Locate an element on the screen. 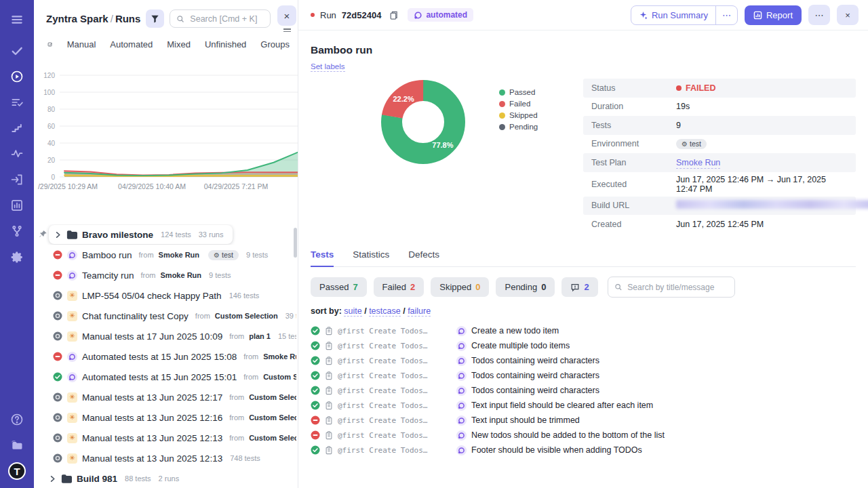 This screenshot has width=868, height=488. projects-icon is located at coordinates (17, 445).